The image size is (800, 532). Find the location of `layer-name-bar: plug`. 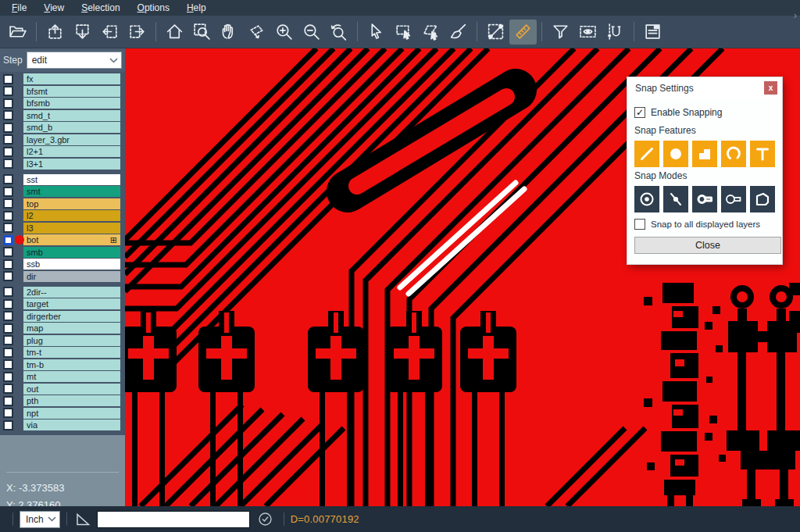

layer-name-bar: plug is located at coordinates (72, 341).